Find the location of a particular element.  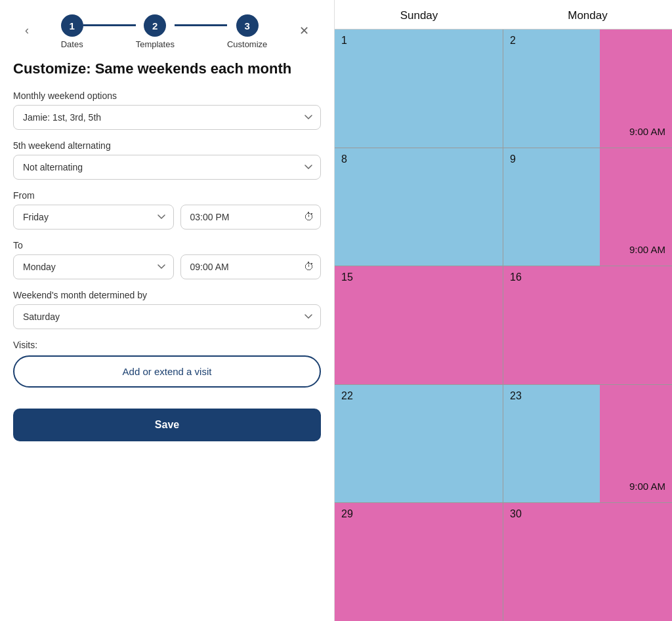

step-2: 2 Templates is located at coordinates (155, 31).